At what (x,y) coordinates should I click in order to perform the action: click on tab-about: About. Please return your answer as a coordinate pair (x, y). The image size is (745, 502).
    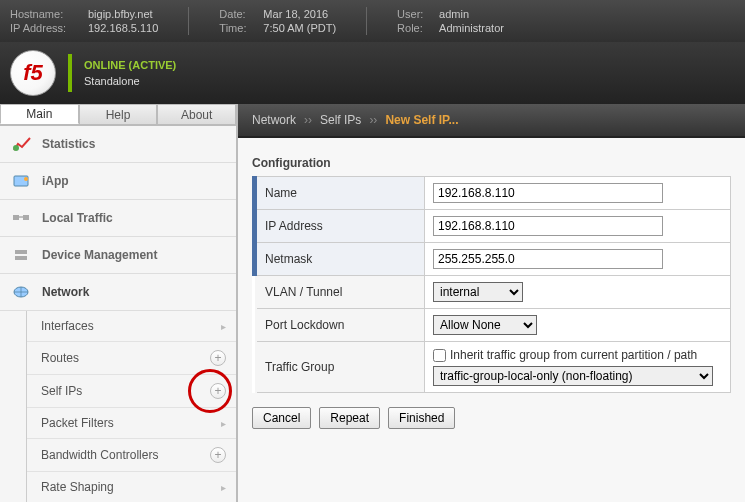
    Looking at the image, I should click on (196, 114).